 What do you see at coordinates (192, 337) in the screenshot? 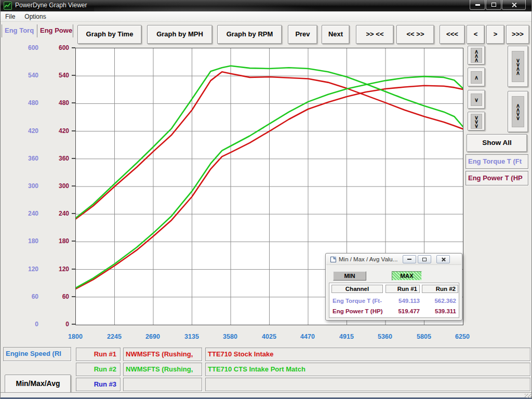
I see `rpm-xtick-label: 3135` at bounding box center [192, 337].